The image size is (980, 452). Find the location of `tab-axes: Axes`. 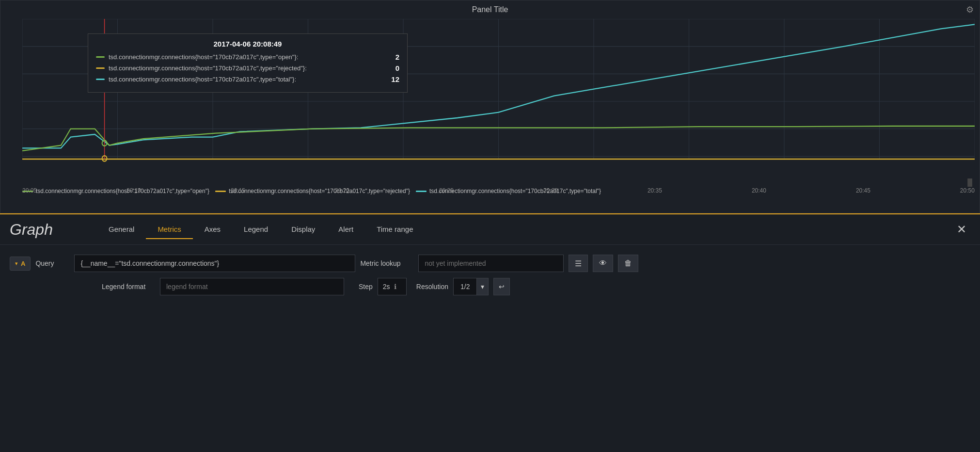

tab-axes: Axes is located at coordinates (212, 230).